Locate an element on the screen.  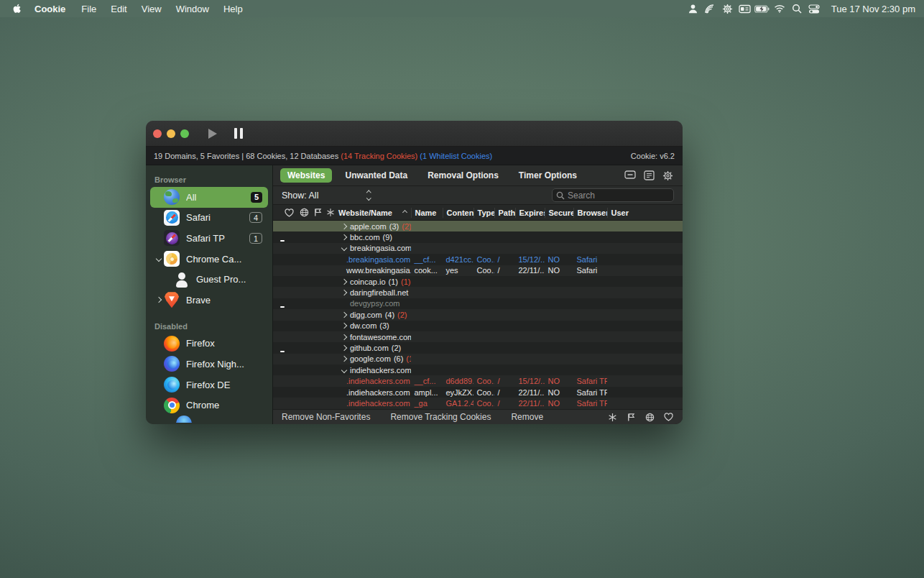
website-name-cell: breakingasia.com(2)(1) is located at coordinates (373, 248).